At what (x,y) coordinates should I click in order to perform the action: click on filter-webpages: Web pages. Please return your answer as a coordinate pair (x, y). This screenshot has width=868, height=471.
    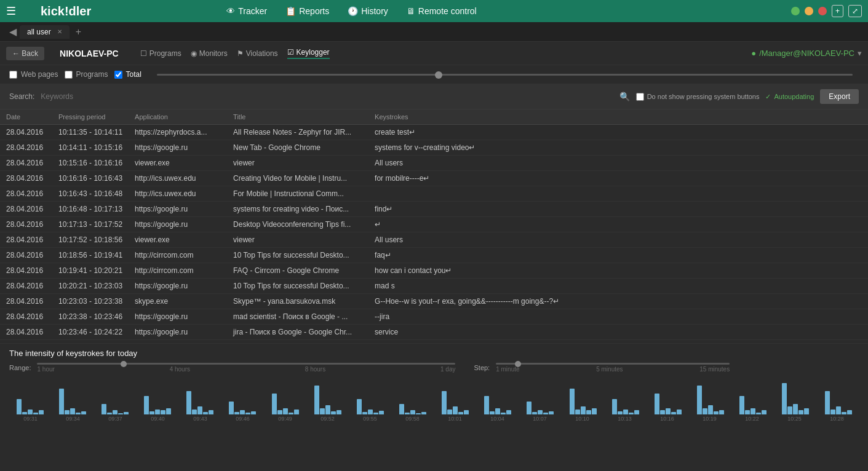
    Looking at the image, I should click on (34, 74).